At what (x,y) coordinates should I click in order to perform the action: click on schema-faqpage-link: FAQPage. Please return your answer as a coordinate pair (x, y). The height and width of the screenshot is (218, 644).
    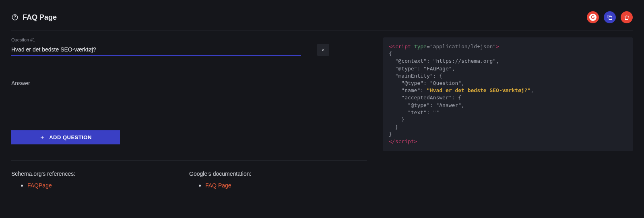
    Looking at the image, I should click on (39, 185).